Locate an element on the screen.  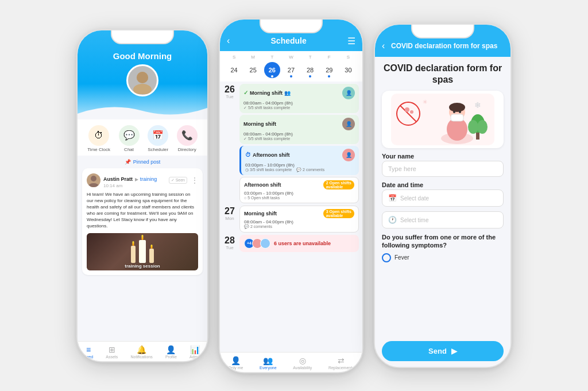
nav-feed: ≡ Feed is located at coordinates (88, 352).